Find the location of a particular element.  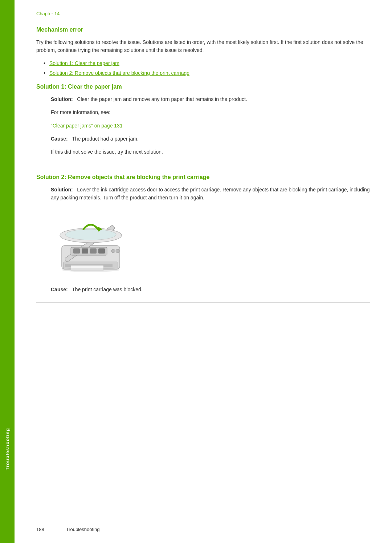

printer-svg is located at coordinates (91, 244).